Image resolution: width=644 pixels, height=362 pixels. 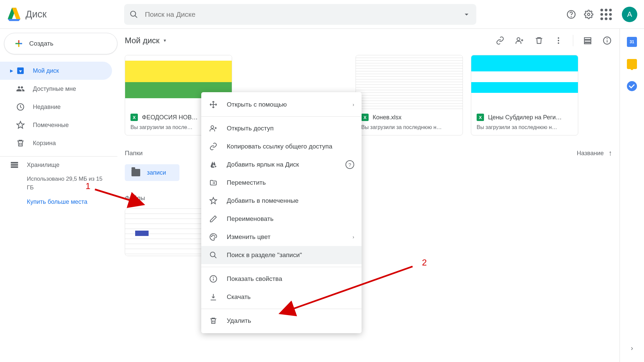 I want to click on storage-icon, so click(x=14, y=165).